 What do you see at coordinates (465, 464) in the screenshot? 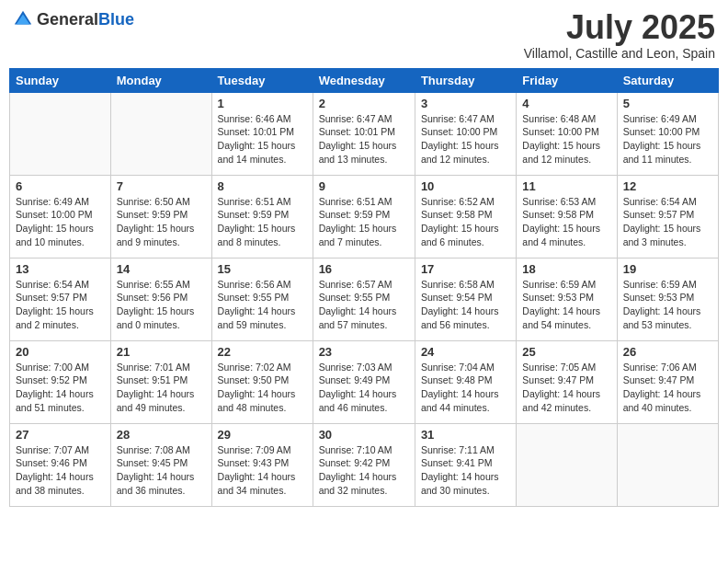
I see `sunset-text: Sunset: 9:41 PM` at bounding box center [465, 464].